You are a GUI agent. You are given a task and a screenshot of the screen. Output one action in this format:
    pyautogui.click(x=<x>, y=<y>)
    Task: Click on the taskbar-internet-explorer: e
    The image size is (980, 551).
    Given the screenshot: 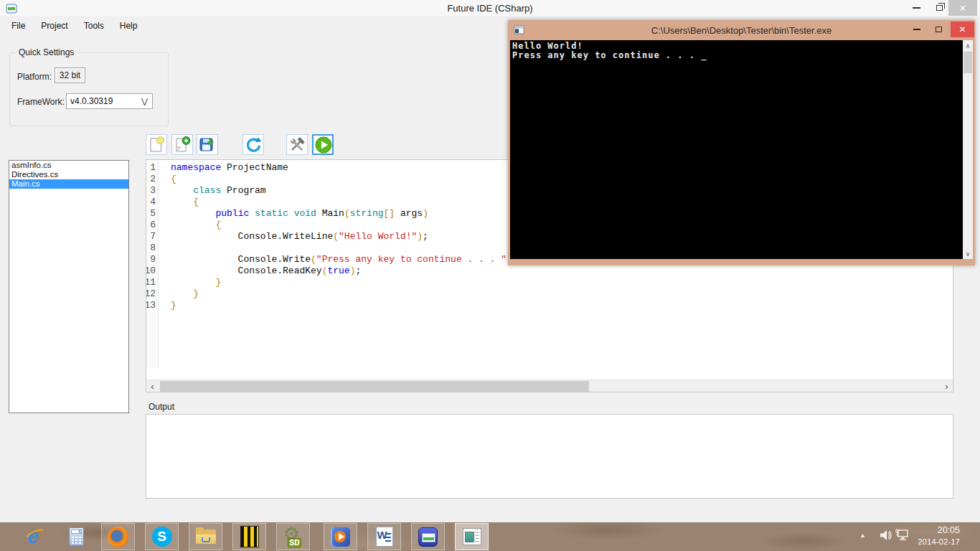 What is the action you would take?
    pyautogui.click(x=33, y=537)
    